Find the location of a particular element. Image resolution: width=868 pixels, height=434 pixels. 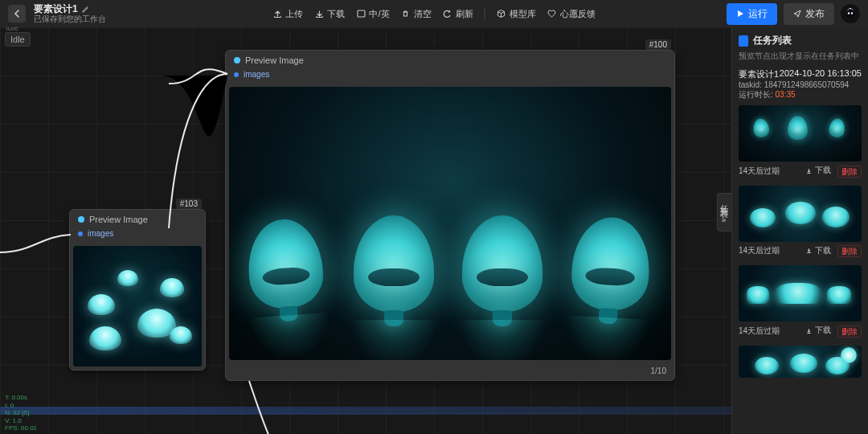

upload-icon is located at coordinates (277, 14).